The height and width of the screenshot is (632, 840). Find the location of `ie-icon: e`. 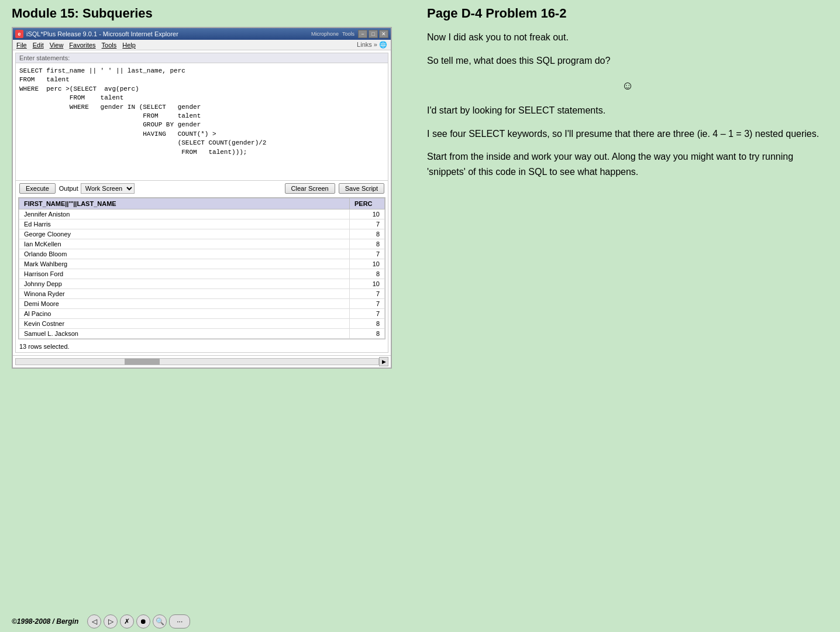

ie-icon: e is located at coordinates (19, 34).